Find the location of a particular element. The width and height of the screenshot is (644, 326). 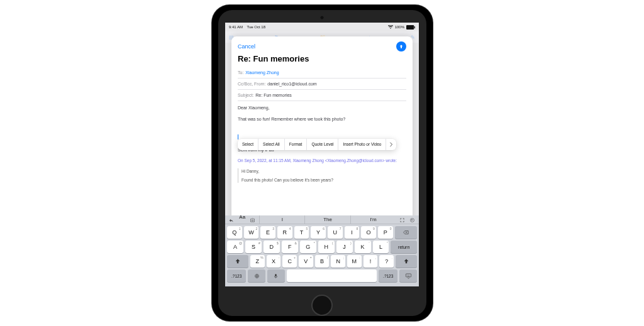

battery-icon is located at coordinates (411, 28).